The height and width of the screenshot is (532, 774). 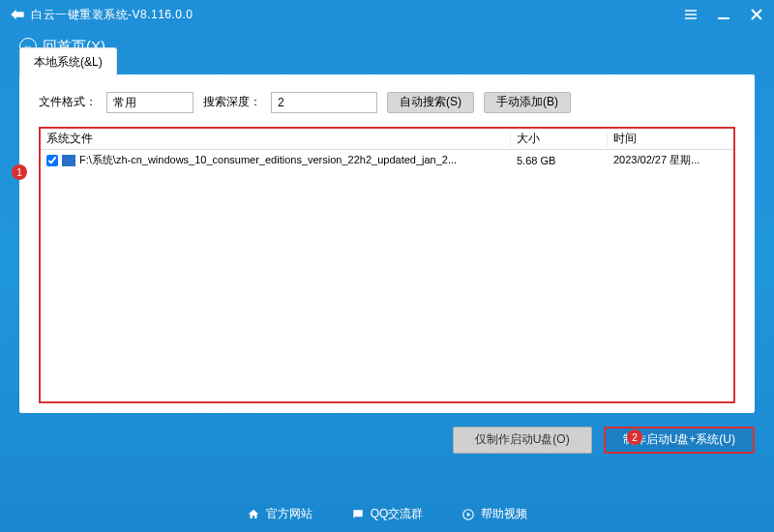 What do you see at coordinates (387, 161) in the screenshot?
I see `table-row: F:\系统\zh-cn_windows_10_consumer_editions…` at bounding box center [387, 161].